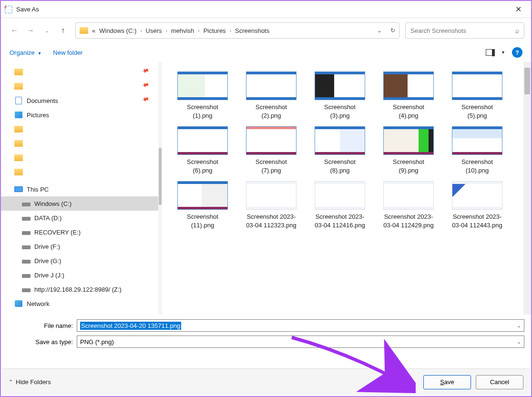 The image size is (532, 397). Describe the element at coordinates (271, 205) in the screenshot. I see `file-item: Screenshot 2023-03-04 112323.png` at that location.